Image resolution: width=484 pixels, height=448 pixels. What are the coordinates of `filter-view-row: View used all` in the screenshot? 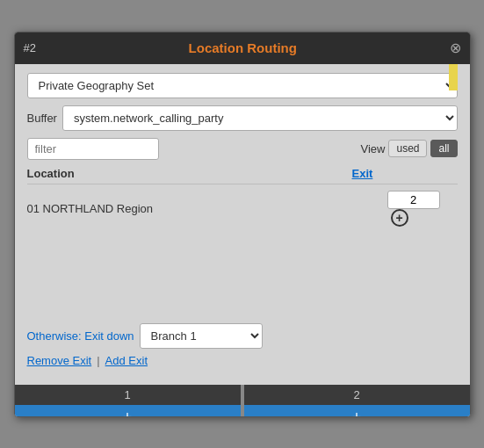 It's located at (242, 149).